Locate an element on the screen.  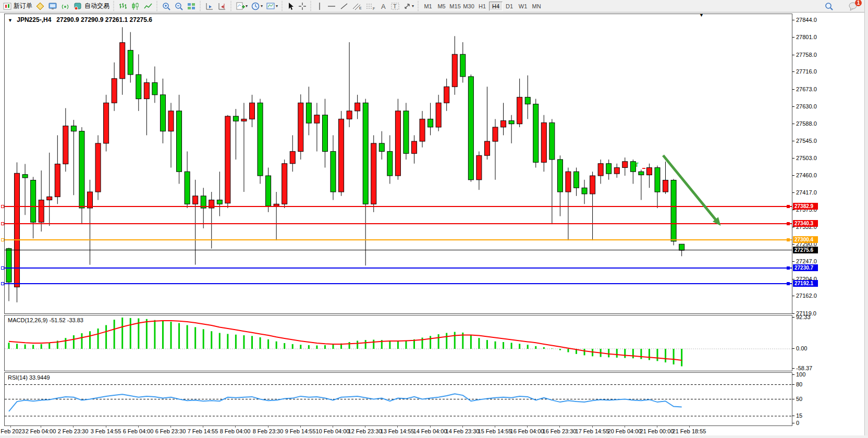
timeframe-h1: H1 is located at coordinates (482, 6).